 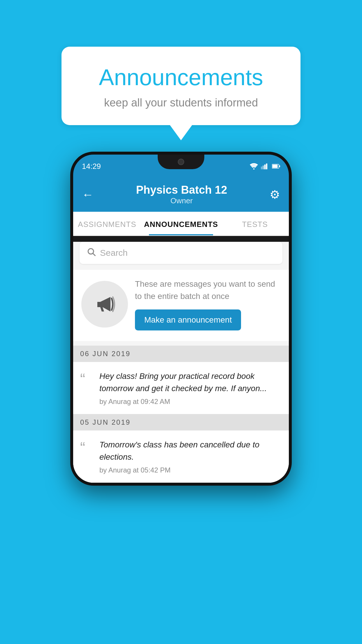 What do you see at coordinates (265, 166) in the screenshot?
I see `status-icons` at bounding box center [265, 166].